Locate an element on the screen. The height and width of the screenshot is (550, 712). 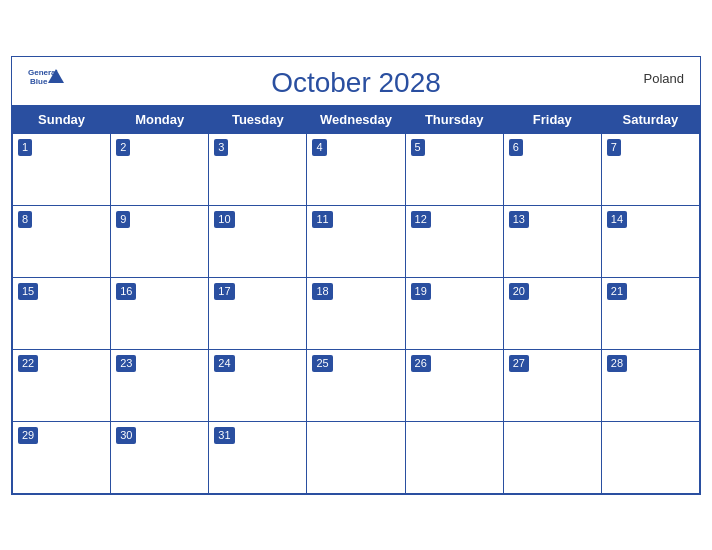
calendar-cell: 19 is located at coordinates (454, 313).